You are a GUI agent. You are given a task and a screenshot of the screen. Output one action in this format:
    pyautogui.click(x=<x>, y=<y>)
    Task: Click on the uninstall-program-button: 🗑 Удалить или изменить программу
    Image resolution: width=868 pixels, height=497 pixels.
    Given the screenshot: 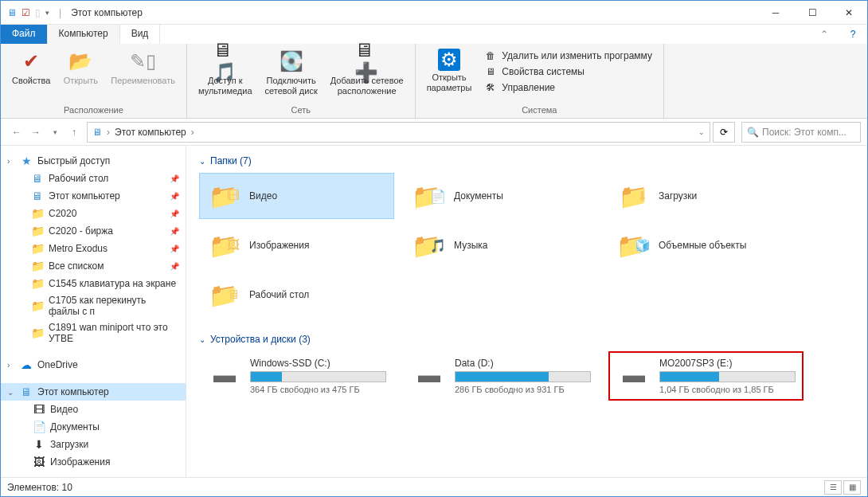 What is the action you would take?
    pyautogui.click(x=569, y=56)
    